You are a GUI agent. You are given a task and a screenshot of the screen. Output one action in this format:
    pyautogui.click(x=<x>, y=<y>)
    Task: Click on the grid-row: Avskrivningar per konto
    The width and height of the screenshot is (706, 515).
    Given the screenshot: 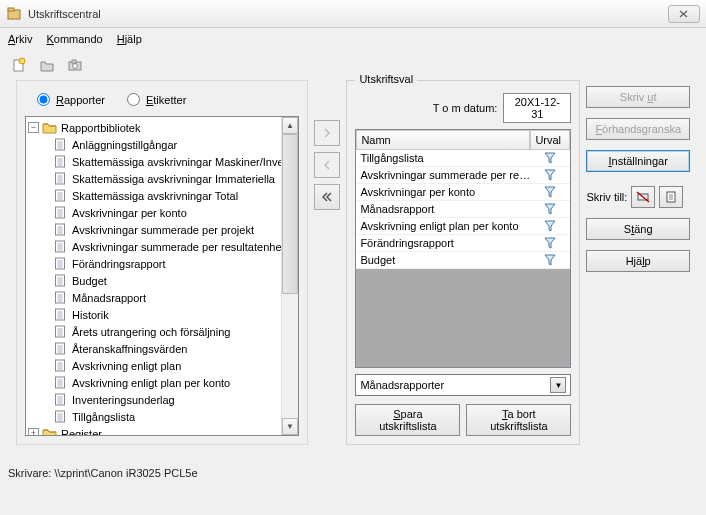 What is the action you would take?
    pyautogui.click(x=463, y=192)
    